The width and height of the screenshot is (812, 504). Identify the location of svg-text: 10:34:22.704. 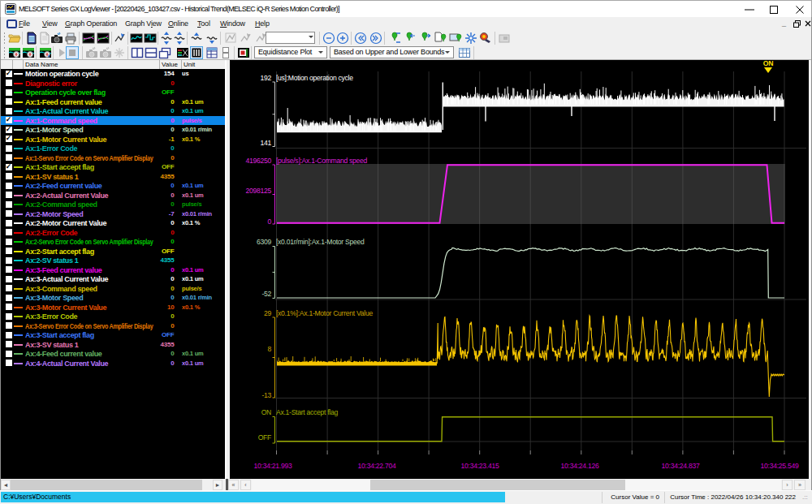
(377, 466).